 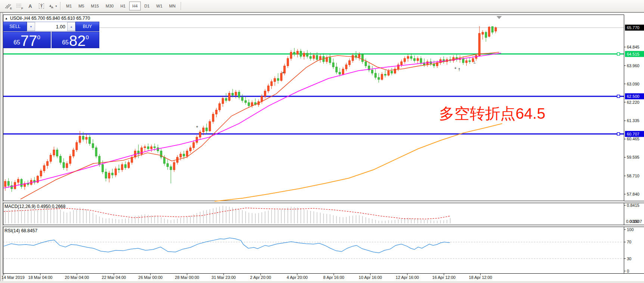 I want to click on date-axis-label: 12 Apr 16:00, so click(x=407, y=277).